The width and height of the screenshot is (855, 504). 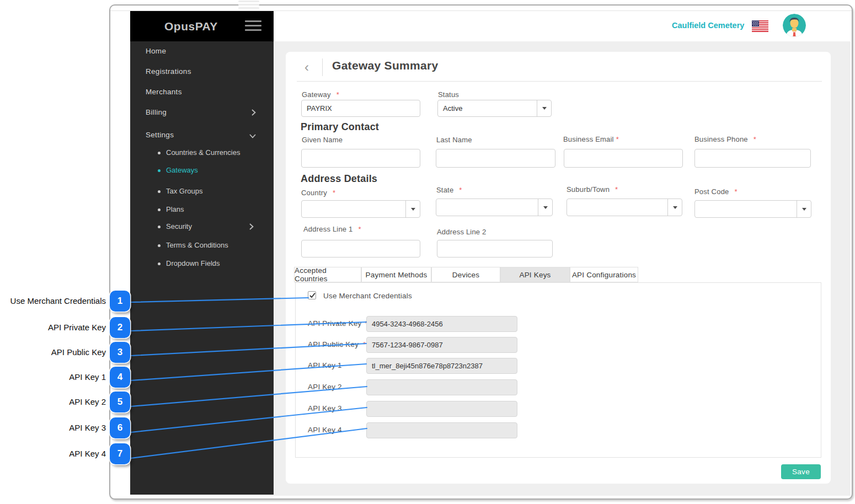 What do you see at coordinates (592, 190) in the screenshot?
I see `suburb-town-label: Suburb/Town*` at bounding box center [592, 190].